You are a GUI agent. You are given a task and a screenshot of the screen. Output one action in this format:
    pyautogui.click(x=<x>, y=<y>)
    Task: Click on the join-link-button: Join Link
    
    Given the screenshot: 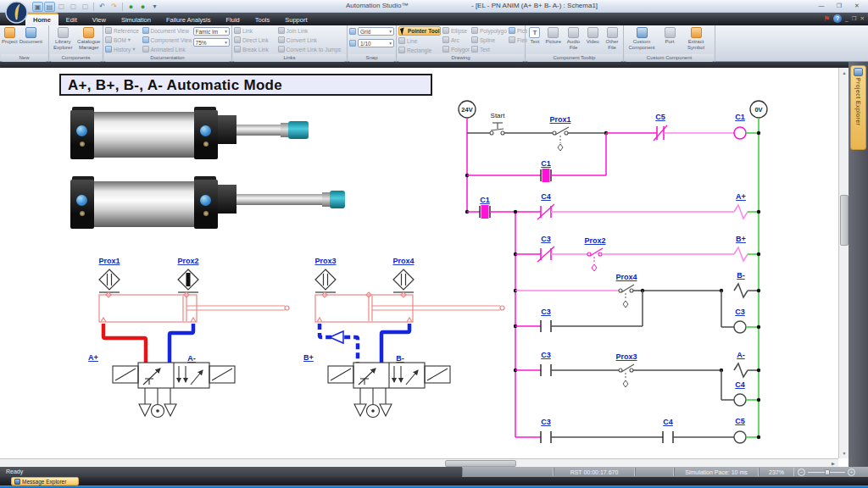 What is the action you would take?
    pyautogui.click(x=312, y=30)
    